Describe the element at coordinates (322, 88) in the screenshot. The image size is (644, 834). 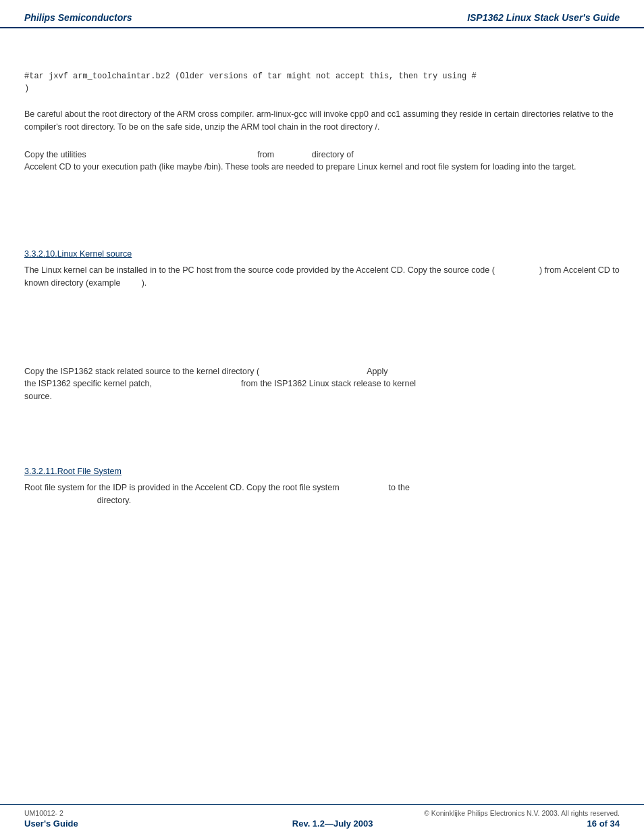
I see `code-line-2: )` at that location.